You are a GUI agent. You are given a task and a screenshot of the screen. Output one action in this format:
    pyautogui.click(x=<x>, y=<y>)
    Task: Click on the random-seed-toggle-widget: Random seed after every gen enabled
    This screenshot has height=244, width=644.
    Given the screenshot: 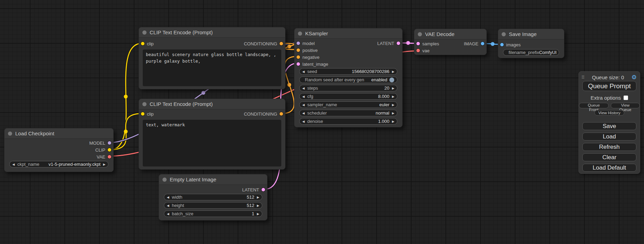 What is the action you would take?
    pyautogui.click(x=349, y=80)
    